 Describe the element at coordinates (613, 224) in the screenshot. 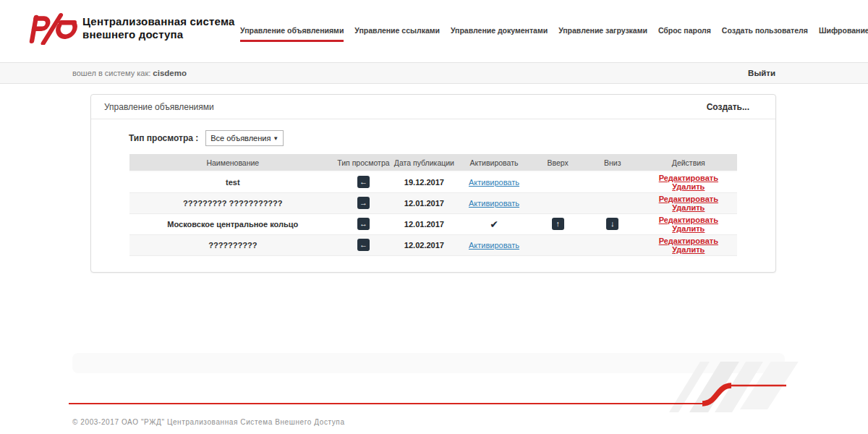

I see `move-down-cell: ↓` at that location.